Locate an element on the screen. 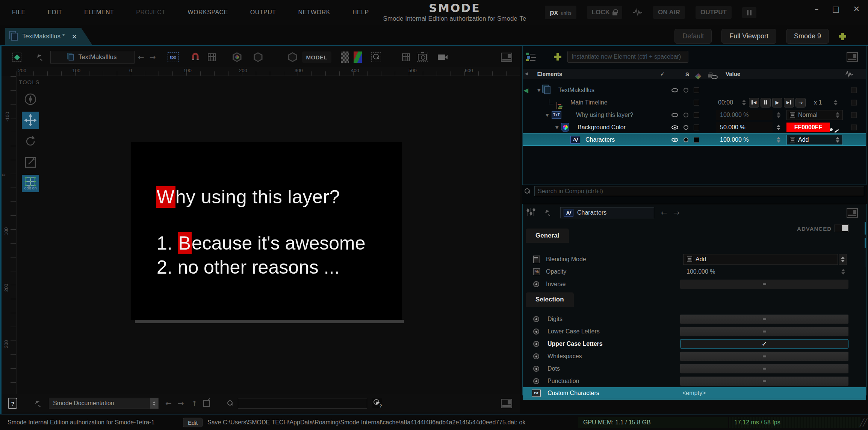  output-button: OUTPUT is located at coordinates (714, 12).